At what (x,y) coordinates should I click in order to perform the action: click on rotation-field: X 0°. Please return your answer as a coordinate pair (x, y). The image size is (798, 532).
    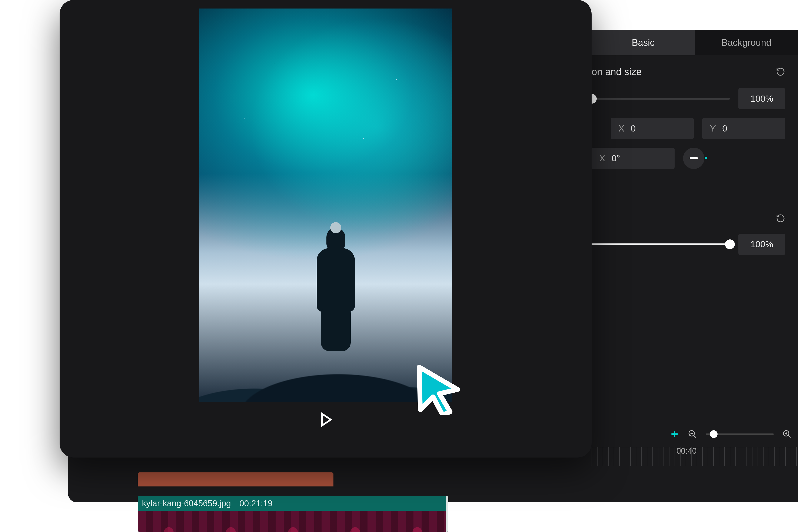
    Looking at the image, I should click on (633, 158).